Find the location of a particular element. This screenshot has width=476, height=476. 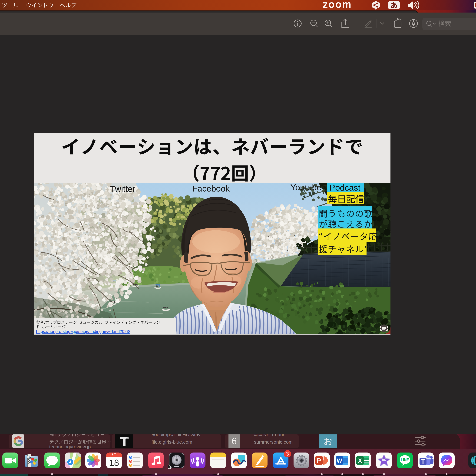

svg-text: Twitter is located at coordinates (123, 189).